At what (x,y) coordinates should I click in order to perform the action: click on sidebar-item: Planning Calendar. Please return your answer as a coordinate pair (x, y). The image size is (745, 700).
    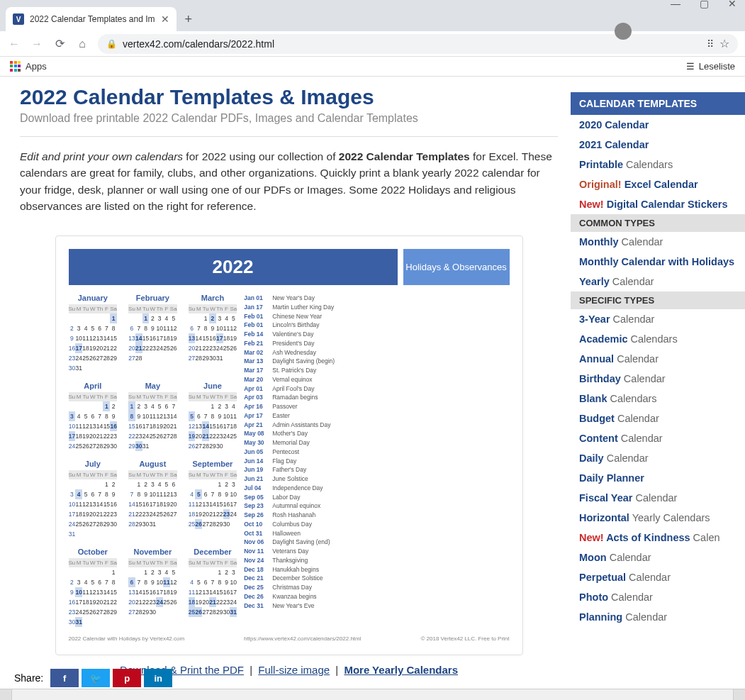
    Looking at the image, I should click on (658, 617).